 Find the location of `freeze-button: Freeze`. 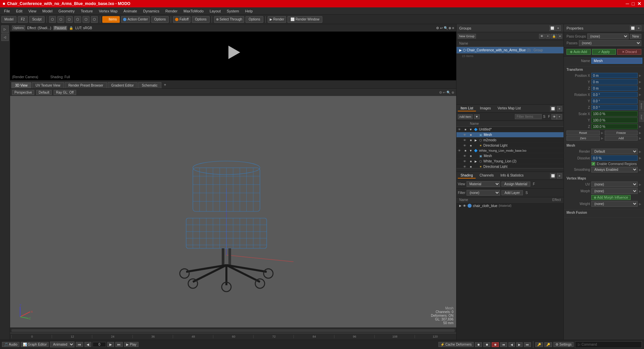

freeze-button: Freeze is located at coordinates (621, 133).